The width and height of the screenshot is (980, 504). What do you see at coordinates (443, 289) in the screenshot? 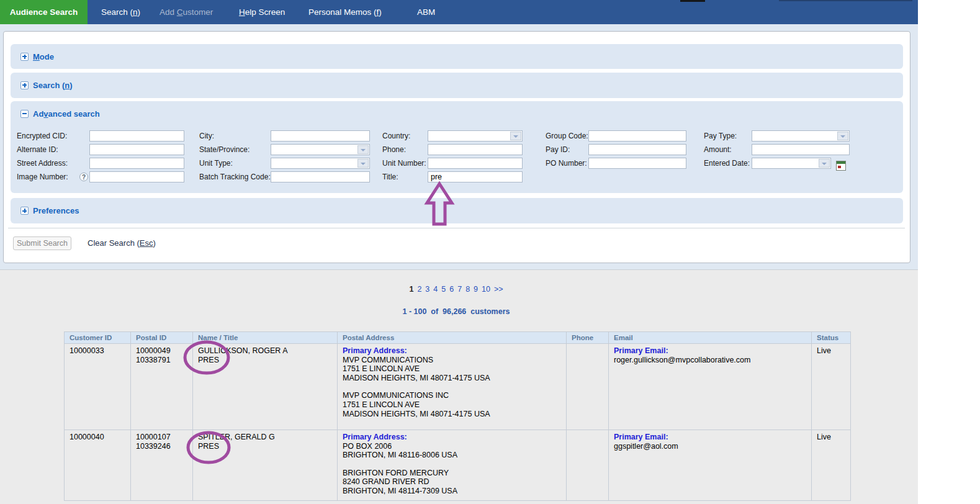
I see `page-link: 5` at bounding box center [443, 289].